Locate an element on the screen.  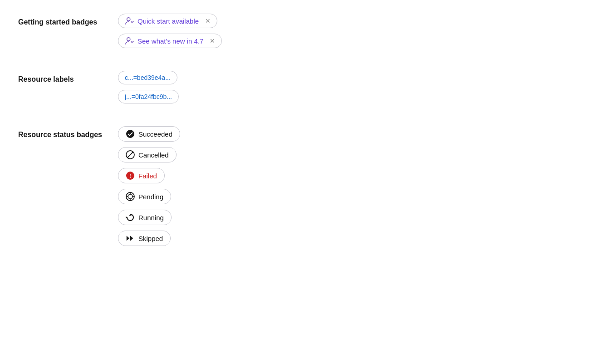
skipped-badge: Skipped is located at coordinates (144, 238).